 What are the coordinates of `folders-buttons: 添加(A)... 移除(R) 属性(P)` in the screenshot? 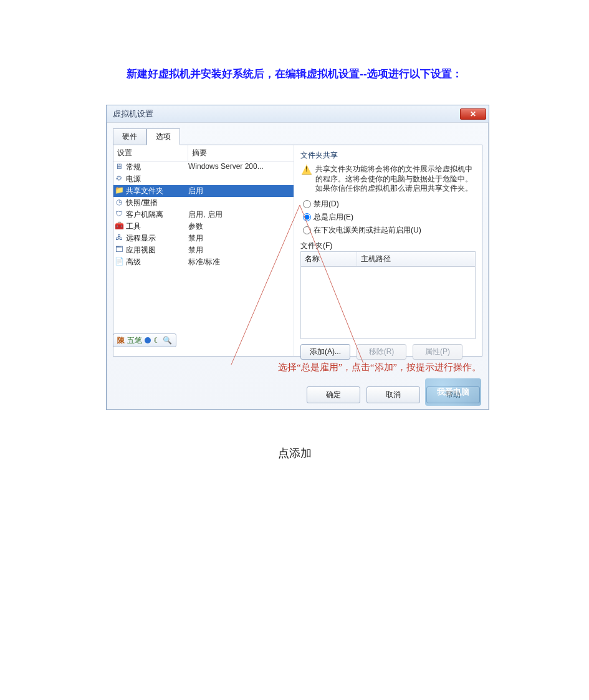 It's located at (388, 352).